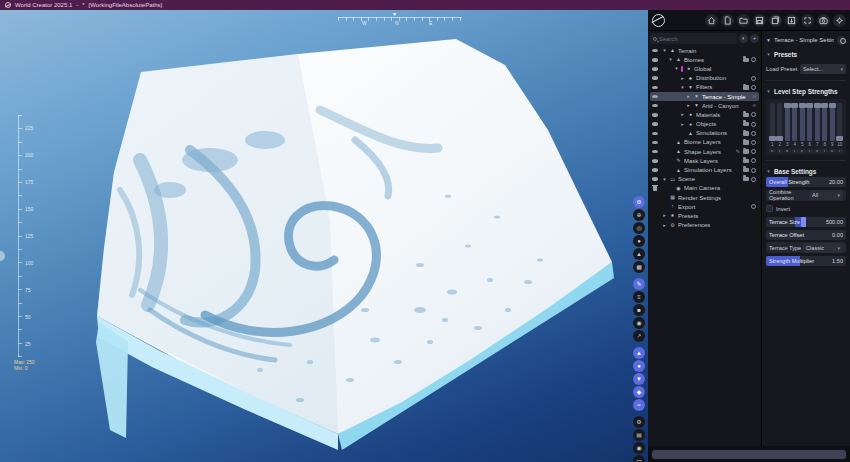 Image resolution: width=850 pixels, height=462 pixels. Describe the element at coordinates (832, 128) in the screenshot. I see `level-step-slider: 9` at that location.